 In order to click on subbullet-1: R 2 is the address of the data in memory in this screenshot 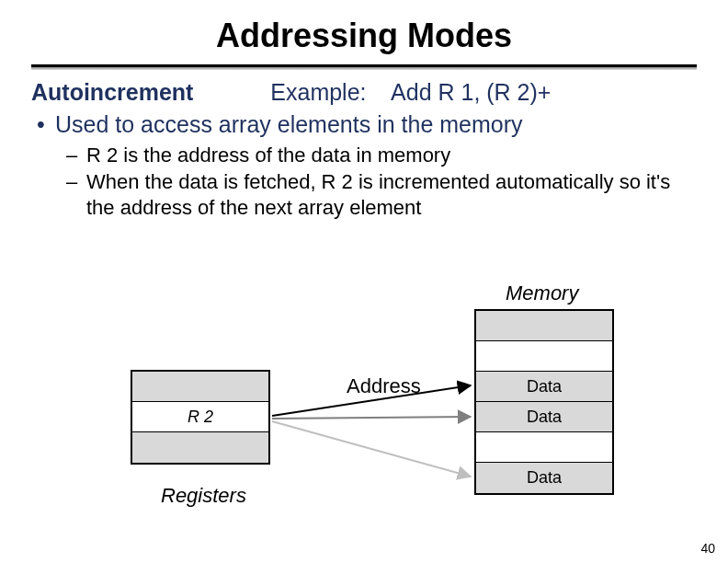, I will do `click(364, 156)`.